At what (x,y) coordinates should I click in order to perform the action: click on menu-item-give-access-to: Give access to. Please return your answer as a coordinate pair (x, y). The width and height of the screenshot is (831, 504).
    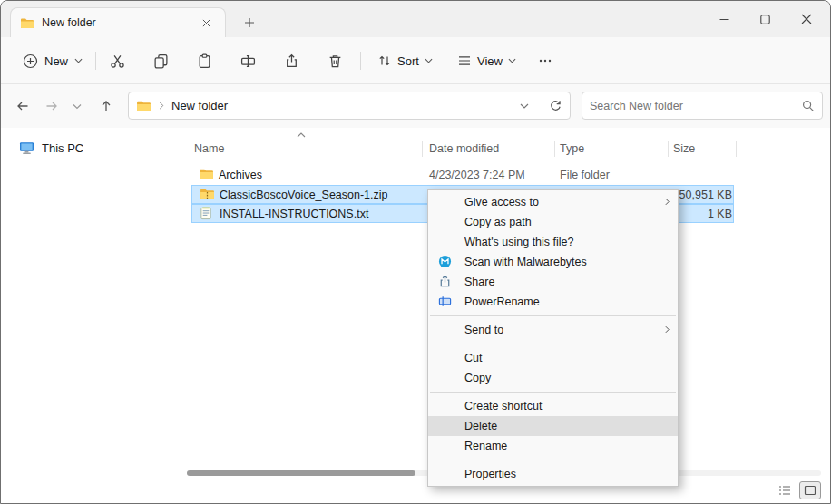
    Looking at the image, I should click on (553, 202).